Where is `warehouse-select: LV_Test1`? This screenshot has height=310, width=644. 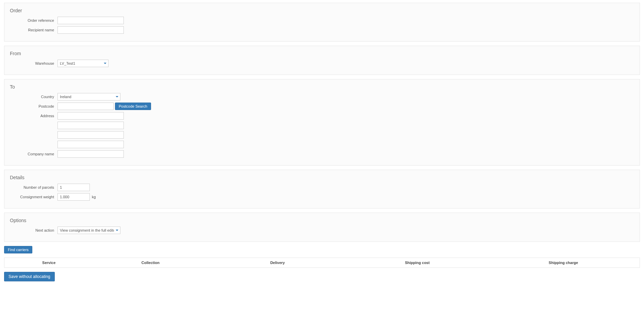
warehouse-select: LV_Test1 is located at coordinates (83, 63).